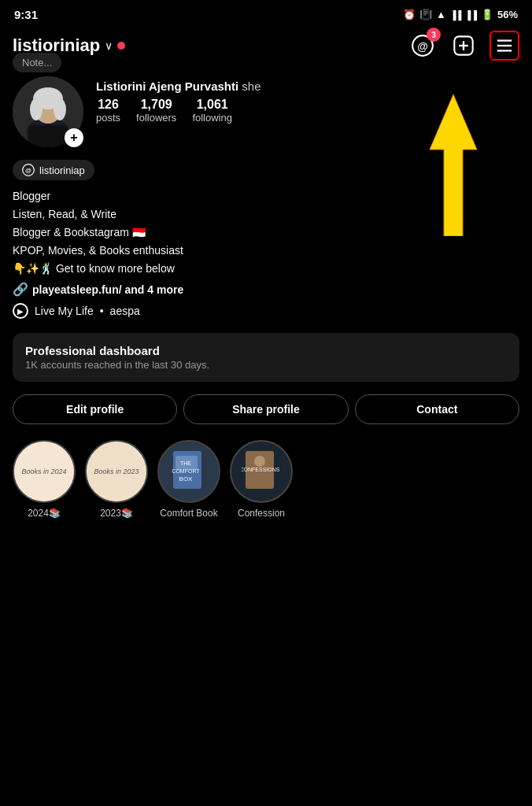 This screenshot has width=532, height=806. I want to click on battery-percent: 56%, so click(508, 14).